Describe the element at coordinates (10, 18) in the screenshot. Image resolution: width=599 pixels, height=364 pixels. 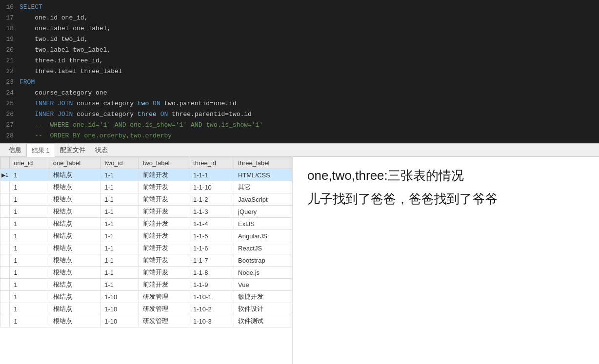
I see `line-number: 17` at that location.